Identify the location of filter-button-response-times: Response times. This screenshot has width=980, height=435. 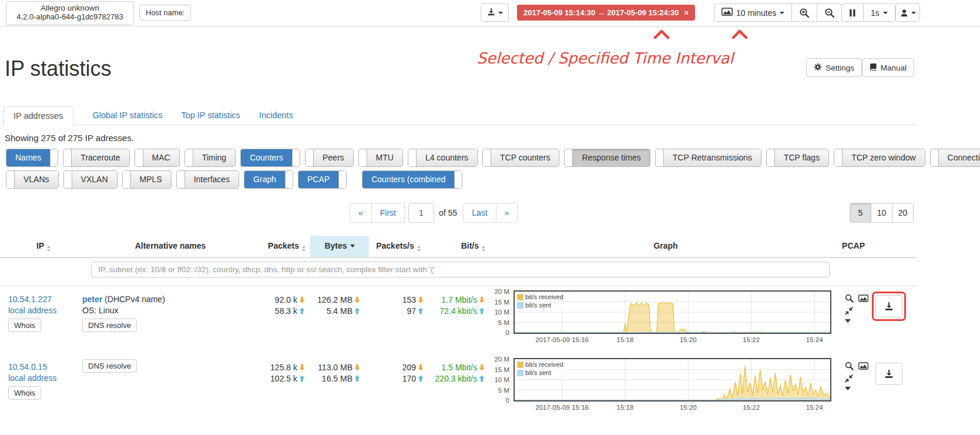
(607, 158).